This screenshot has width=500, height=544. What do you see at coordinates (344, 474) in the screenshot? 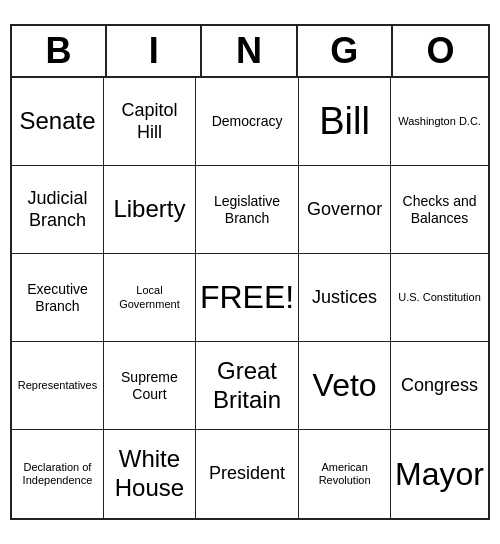
I see `cell-text-23: American Revolution` at bounding box center [344, 474].